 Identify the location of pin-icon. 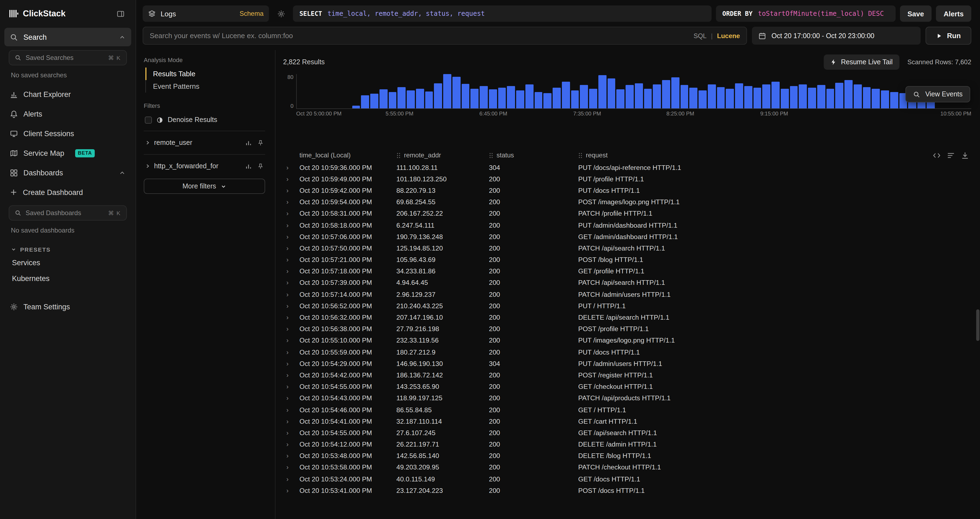
(260, 166).